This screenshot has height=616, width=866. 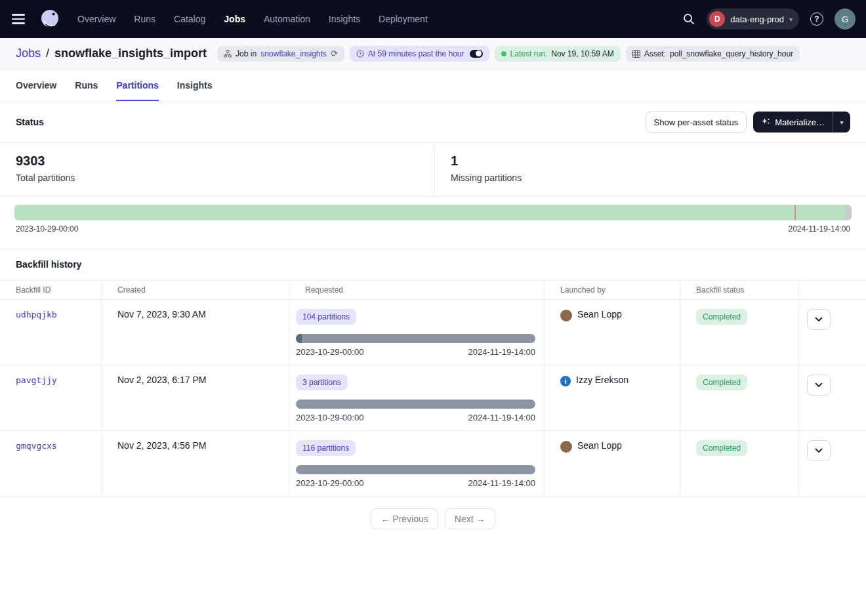 I want to click on page-title: snowflake_insights_import, so click(x=131, y=54).